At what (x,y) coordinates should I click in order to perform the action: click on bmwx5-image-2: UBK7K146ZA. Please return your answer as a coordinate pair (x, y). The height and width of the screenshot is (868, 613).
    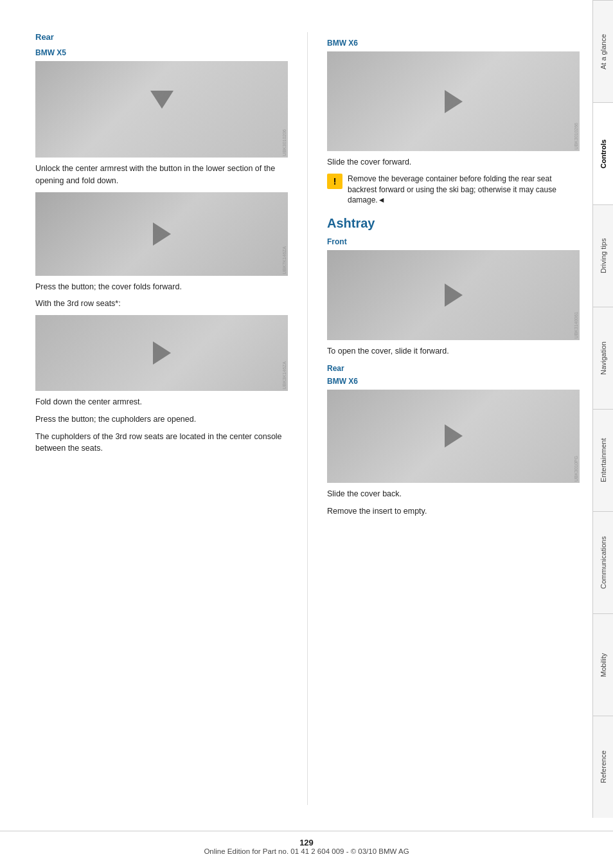
    Looking at the image, I should click on (162, 234).